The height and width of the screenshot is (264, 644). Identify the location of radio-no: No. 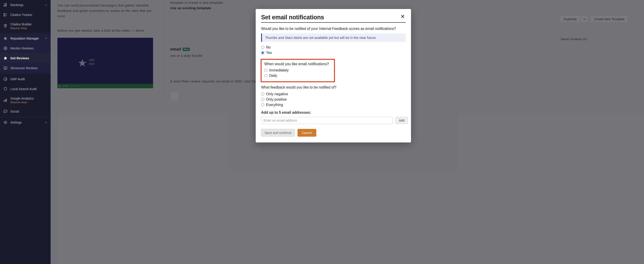
(333, 47).